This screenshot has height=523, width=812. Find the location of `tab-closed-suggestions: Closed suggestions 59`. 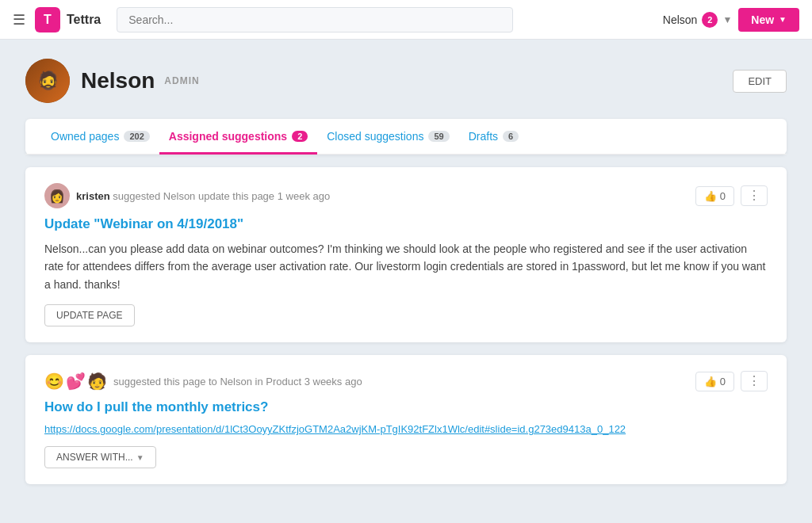

tab-closed-suggestions: Closed suggestions 59 is located at coordinates (388, 136).